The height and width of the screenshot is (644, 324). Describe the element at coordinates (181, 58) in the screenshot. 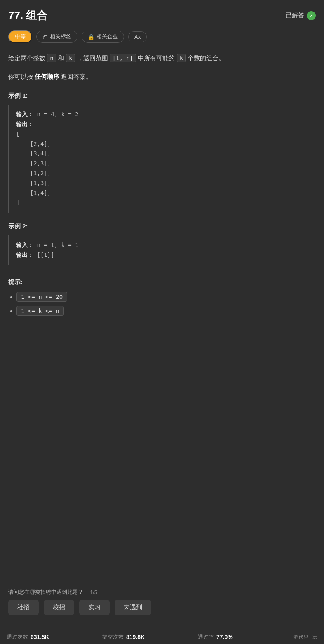

I see `k-code2: k` at that location.